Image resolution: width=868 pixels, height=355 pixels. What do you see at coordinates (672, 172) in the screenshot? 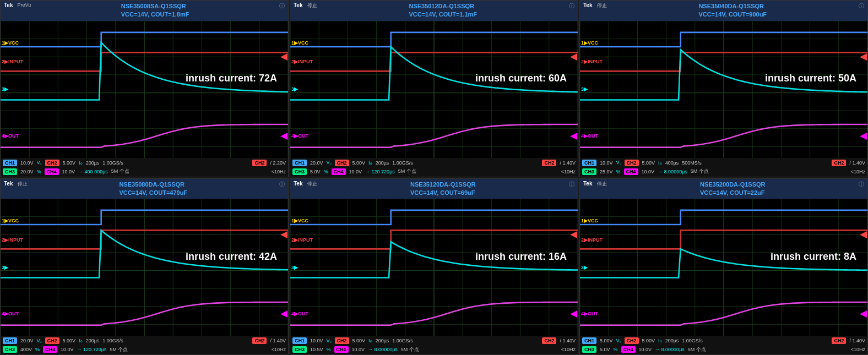
I see `arrow-val-3: → 8.00000µs` at bounding box center [672, 172].